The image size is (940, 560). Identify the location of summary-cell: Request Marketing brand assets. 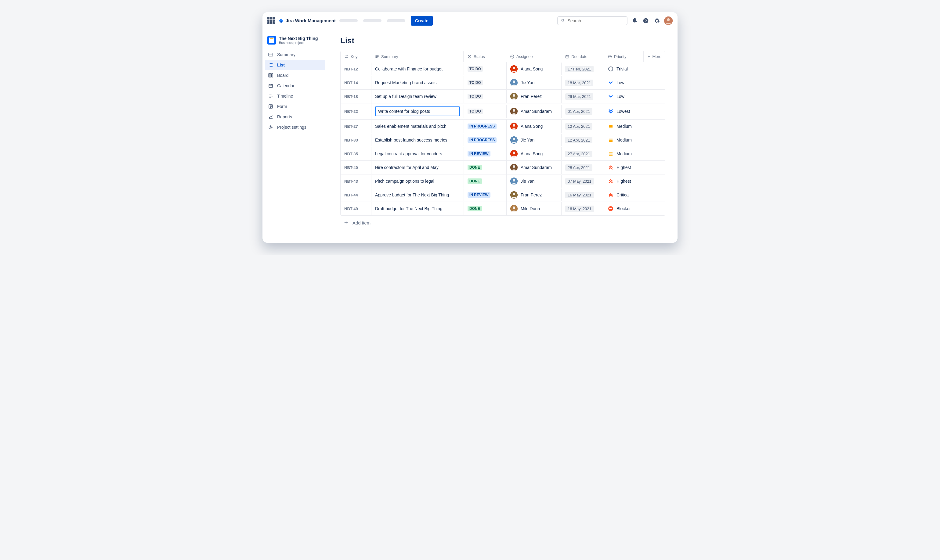
(418, 83).